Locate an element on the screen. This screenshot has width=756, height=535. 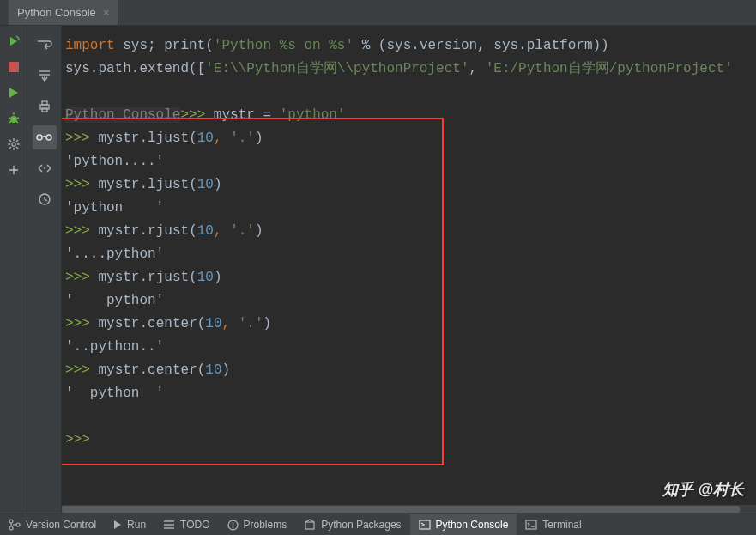
history-icon is located at coordinates (45, 199).